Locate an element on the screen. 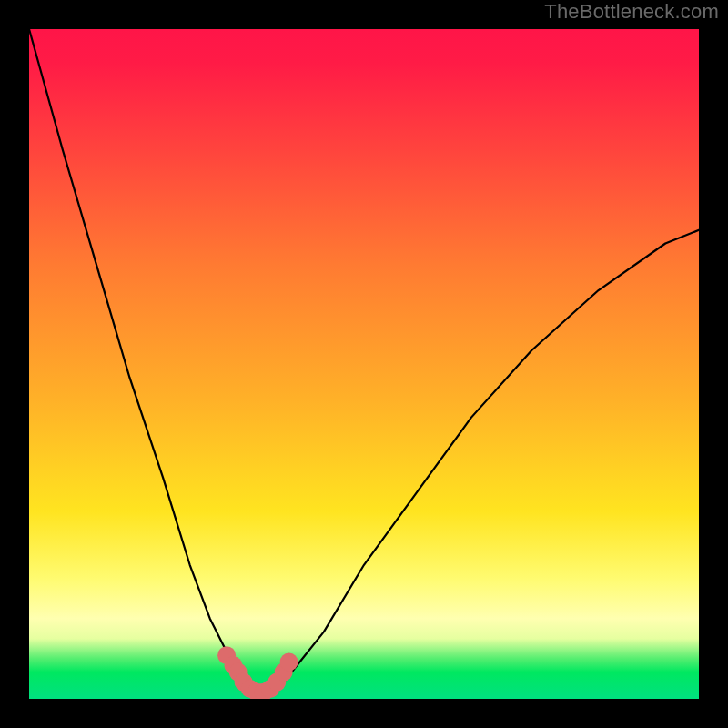 The image size is (728, 728). marker-dot is located at coordinates (289, 662).